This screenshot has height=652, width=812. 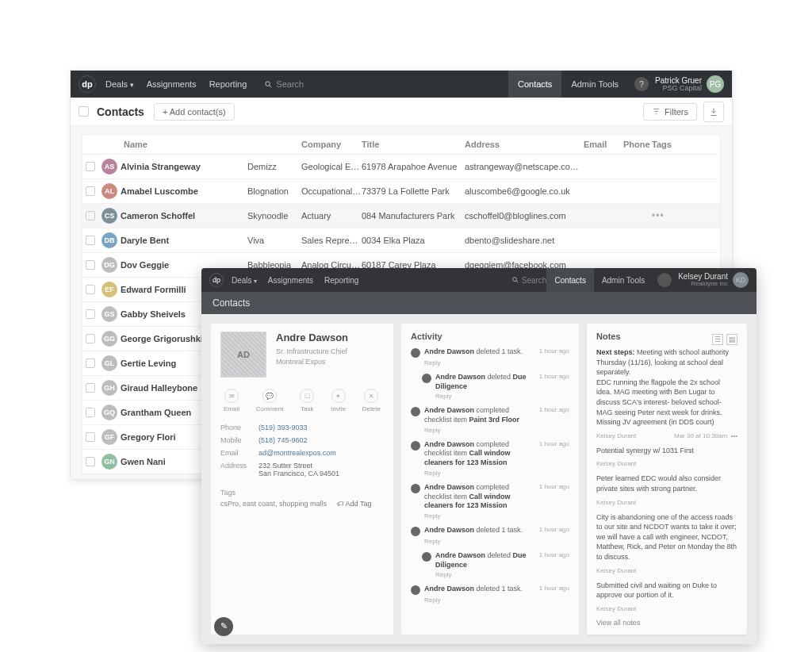 What do you see at coordinates (401, 84) in the screenshot?
I see `app-header: dp Deals Assignments Reporting Search Co…` at bounding box center [401, 84].